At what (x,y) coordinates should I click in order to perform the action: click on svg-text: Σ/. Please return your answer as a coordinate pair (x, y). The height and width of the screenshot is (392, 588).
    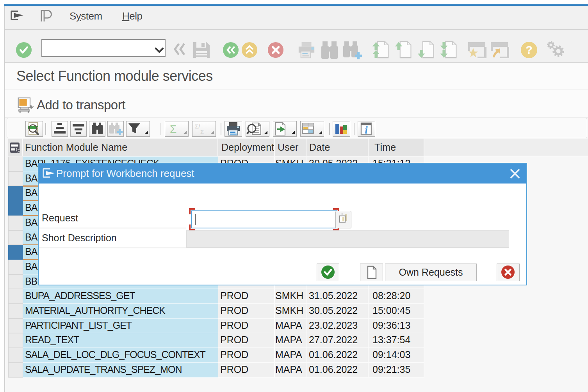
    Looking at the image, I should click on (198, 127).